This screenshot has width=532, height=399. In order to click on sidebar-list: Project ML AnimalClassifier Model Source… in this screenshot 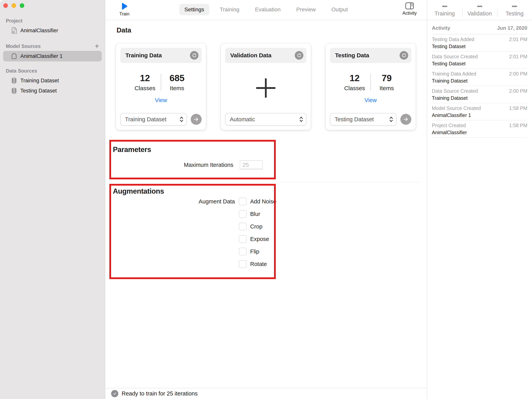, I will do `click(52, 48)`.